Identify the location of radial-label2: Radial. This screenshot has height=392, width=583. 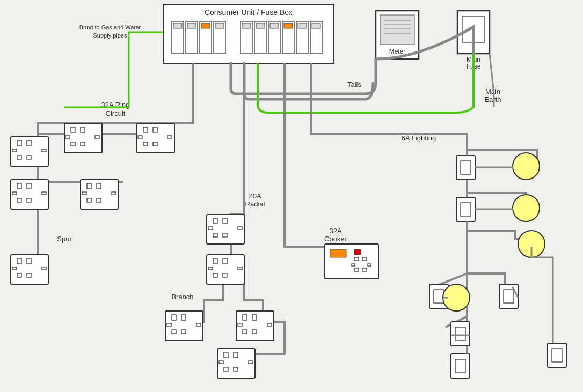
(256, 204).